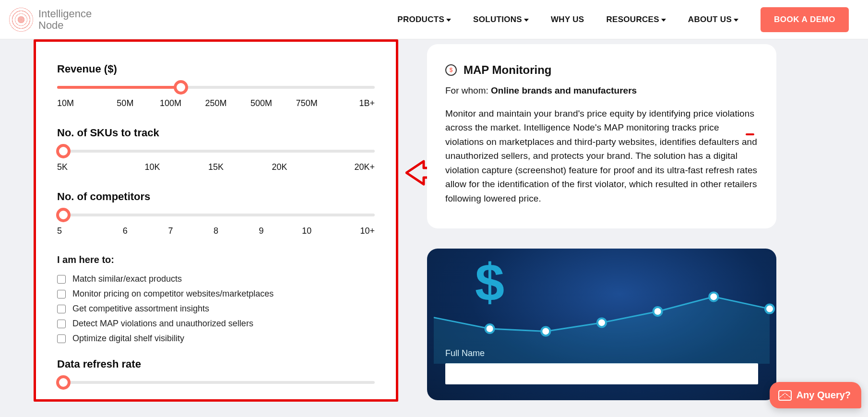  What do you see at coordinates (568, 20) in the screenshot?
I see `nav-why-us: WHY US` at bounding box center [568, 20].